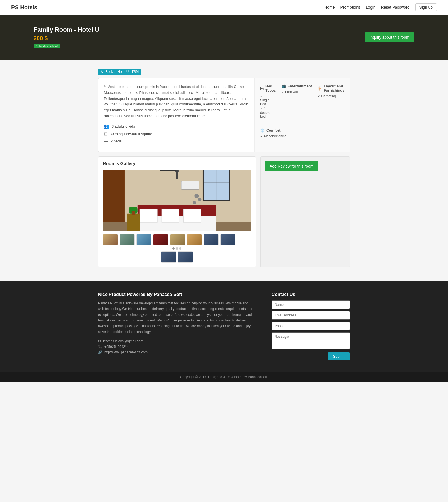  What do you see at coordinates (177, 164) in the screenshot?
I see `gallery-title: Room's Gallery` at bounding box center [177, 164].